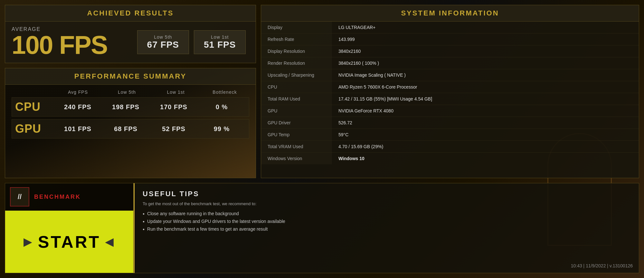  Describe the element at coordinates (450, 111) in the screenshot. I see `sysinfo-row-gpu: GPU NVIDIA GeForce RTX 4080` at that location.